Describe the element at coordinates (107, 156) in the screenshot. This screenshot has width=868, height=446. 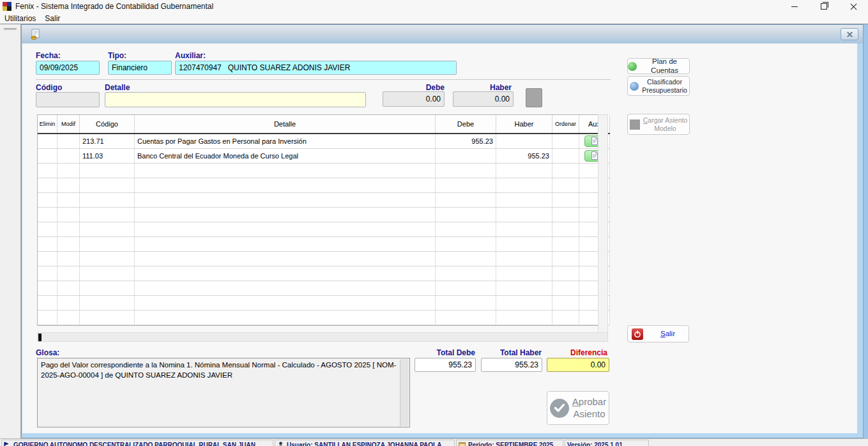
I see `cell-código: 111.03` at that location.